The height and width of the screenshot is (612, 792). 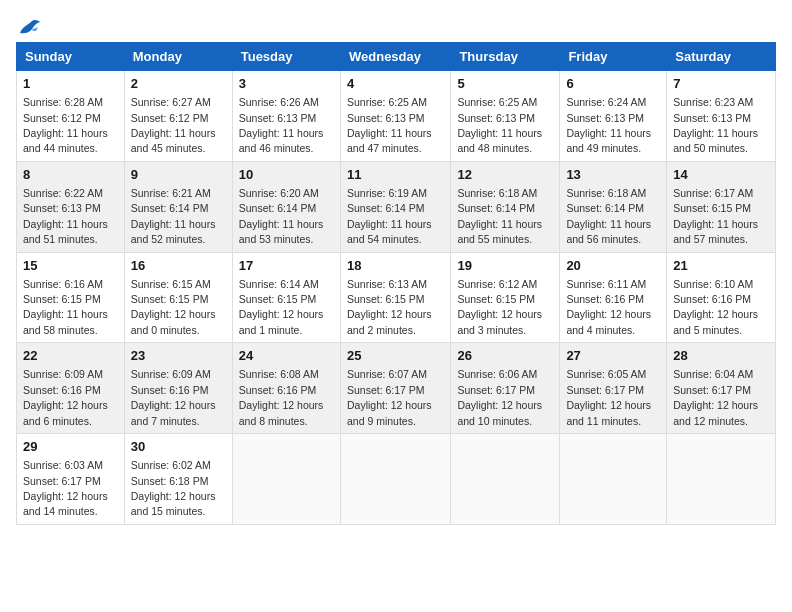 I want to click on day-number: 7, so click(x=721, y=84).